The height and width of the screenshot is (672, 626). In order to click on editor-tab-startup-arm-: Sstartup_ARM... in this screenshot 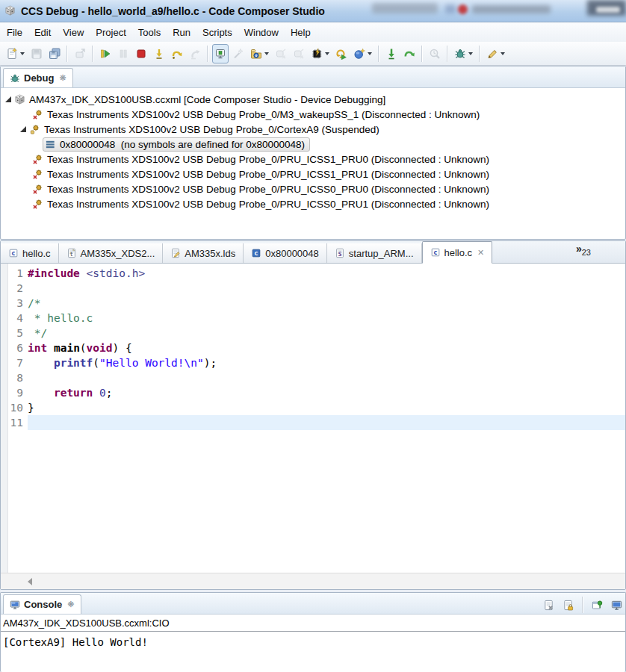, I will do `click(375, 253)`.